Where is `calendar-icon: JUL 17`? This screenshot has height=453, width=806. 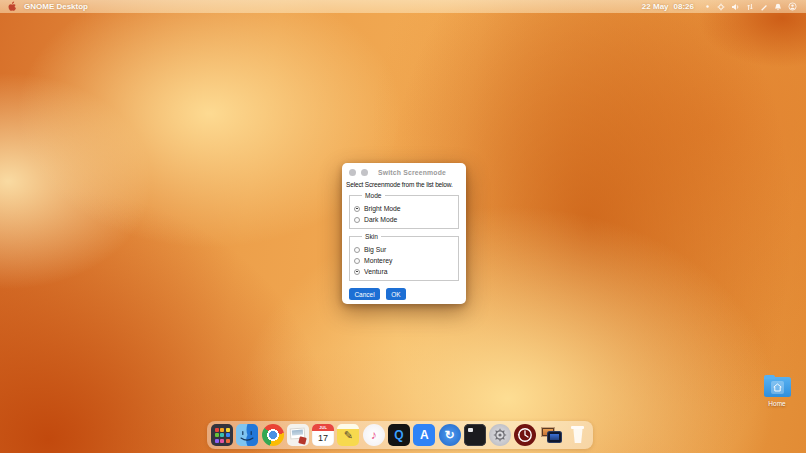 calendar-icon: JUL 17 is located at coordinates (323, 435).